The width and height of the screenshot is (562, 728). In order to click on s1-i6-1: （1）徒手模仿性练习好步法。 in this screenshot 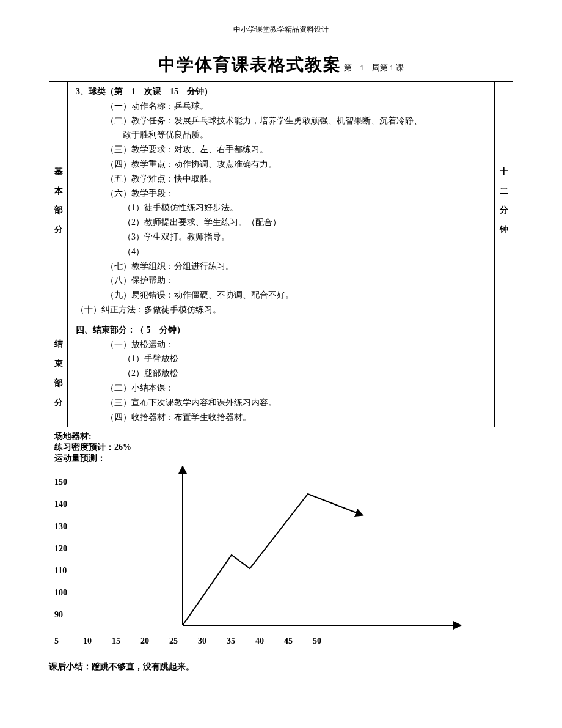, I will do `click(274, 208)`.